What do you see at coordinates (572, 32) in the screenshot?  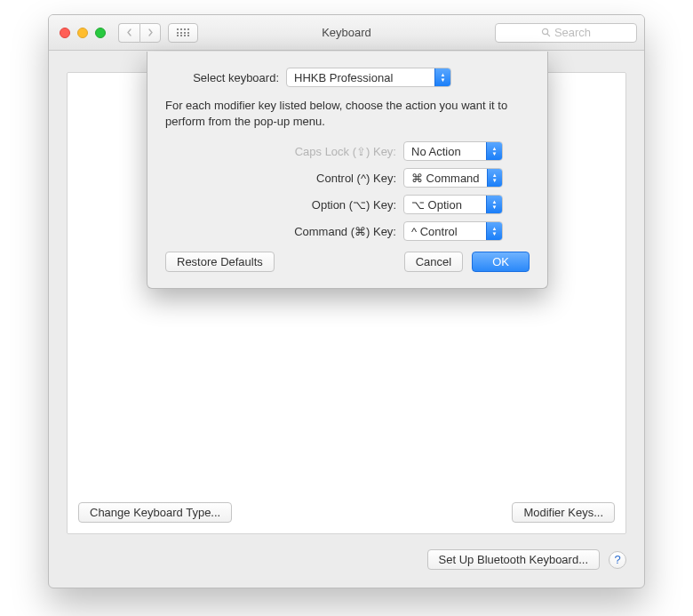 I see `search-placeholder: Search` at bounding box center [572, 32].